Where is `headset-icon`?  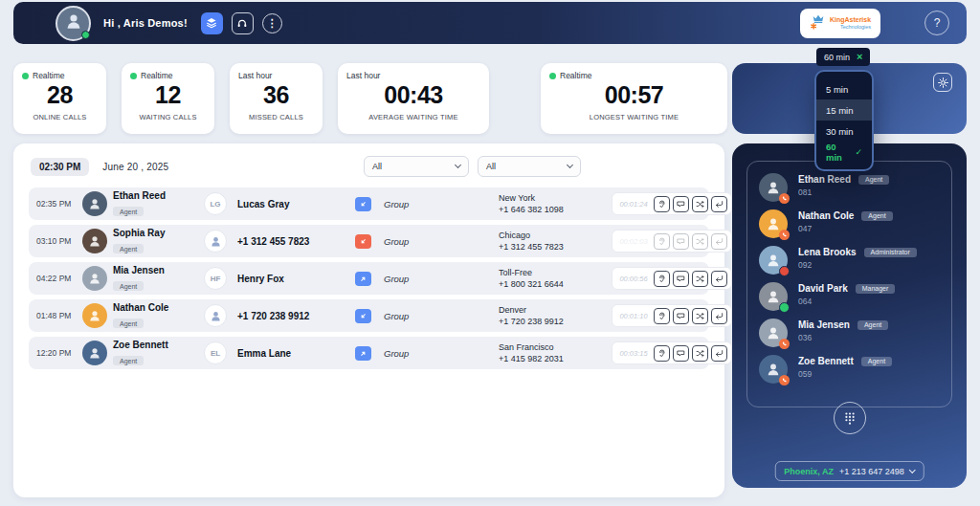
headset-icon is located at coordinates (243, 23).